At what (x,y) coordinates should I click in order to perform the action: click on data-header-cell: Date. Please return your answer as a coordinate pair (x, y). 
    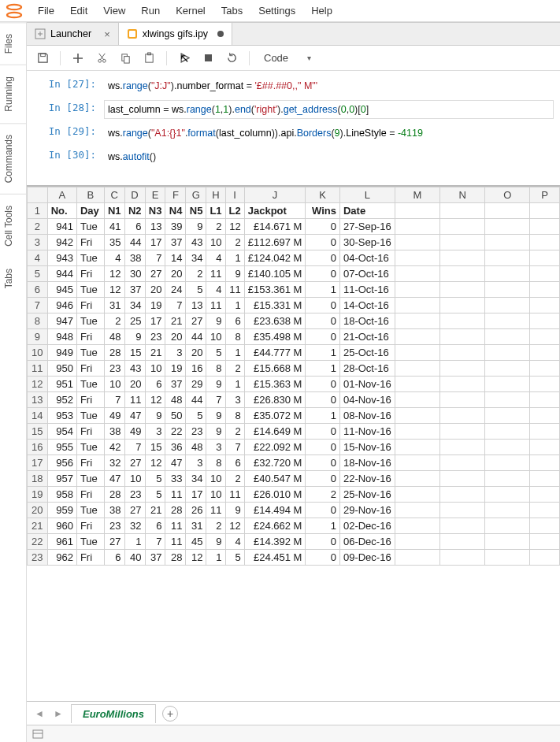
    Looking at the image, I should click on (367, 210).